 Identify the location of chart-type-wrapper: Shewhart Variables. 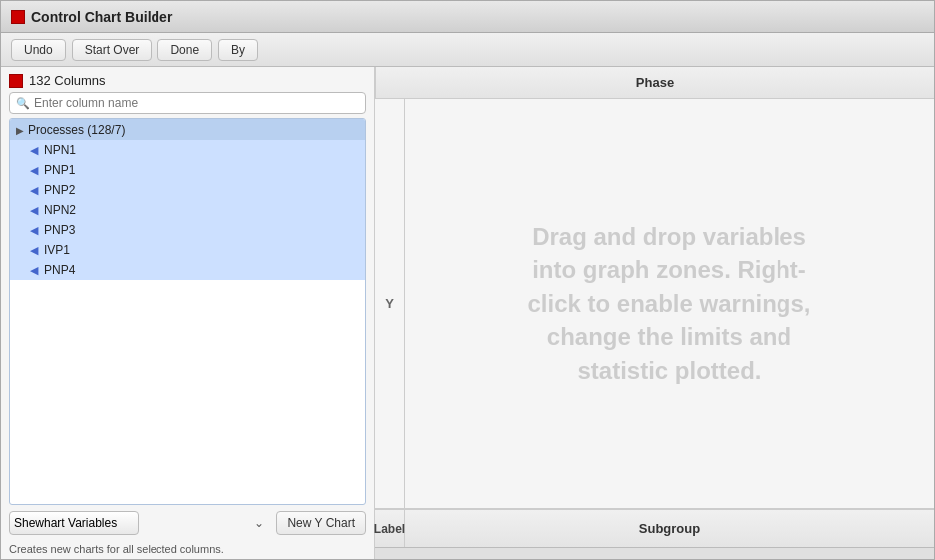
(140, 523).